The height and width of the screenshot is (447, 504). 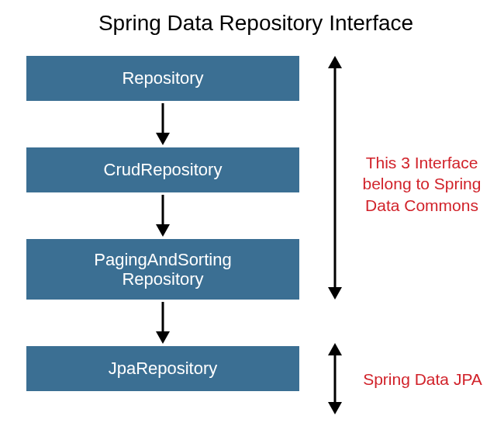 What do you see at coordinates (252, 23) in the screenshot?
I see `diagram-title: Spring Data Repository Interface` at bounding box center [252, 23].